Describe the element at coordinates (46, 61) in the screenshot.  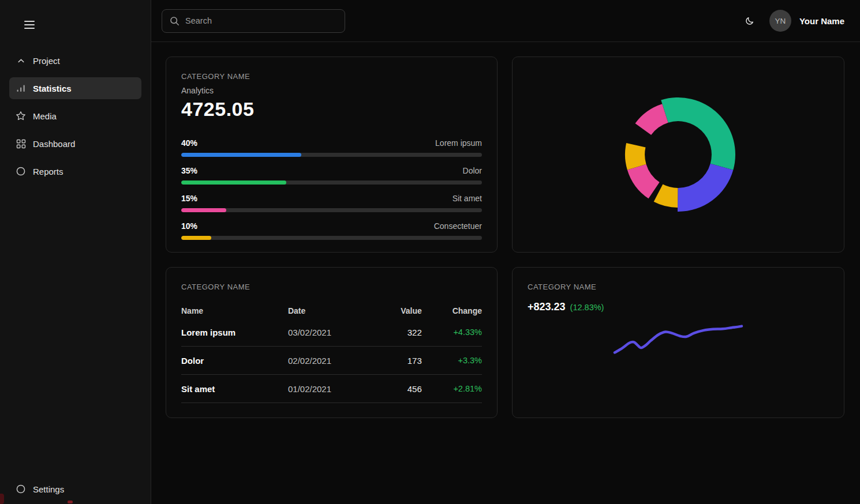
I see `sidebar-item-label: Project` at that location.